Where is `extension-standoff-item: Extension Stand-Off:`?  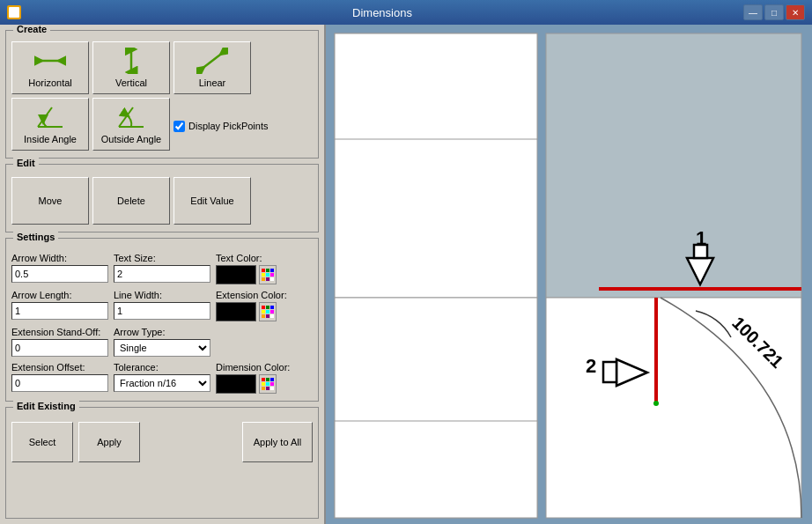 extension-standoff-item: Extension Stand-Off: is located at coordinates (60, 342).